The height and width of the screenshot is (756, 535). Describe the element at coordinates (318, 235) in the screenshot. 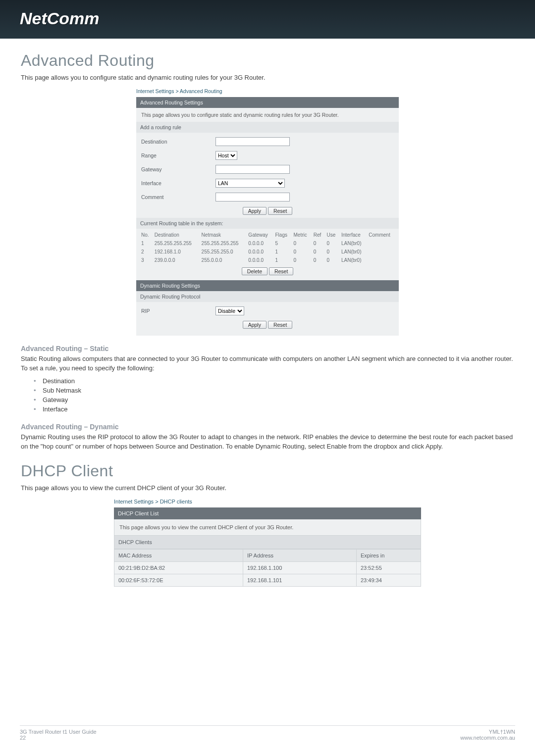

I see `col-ref: Ref` at that location.